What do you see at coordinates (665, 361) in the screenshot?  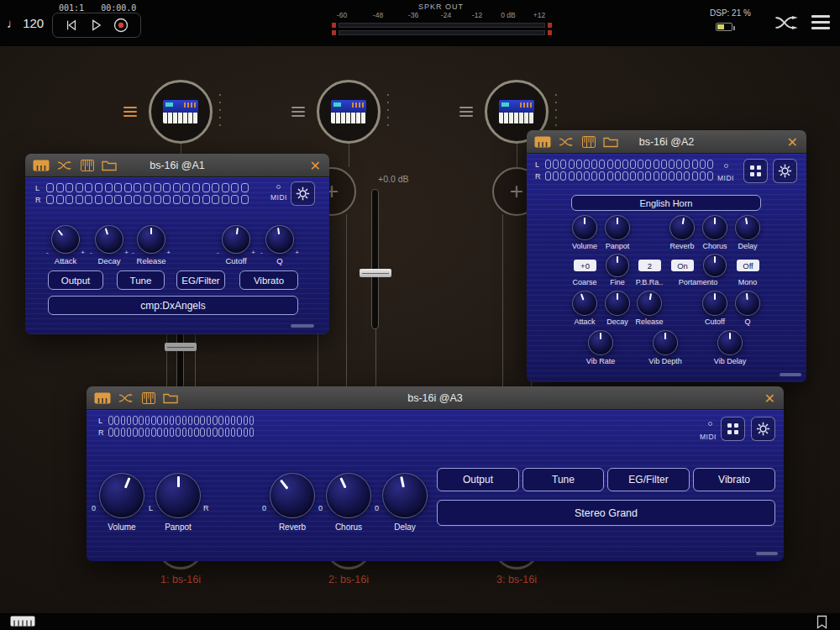 I see `knob-label: Vib Depth` at bounding box center [665, 361].